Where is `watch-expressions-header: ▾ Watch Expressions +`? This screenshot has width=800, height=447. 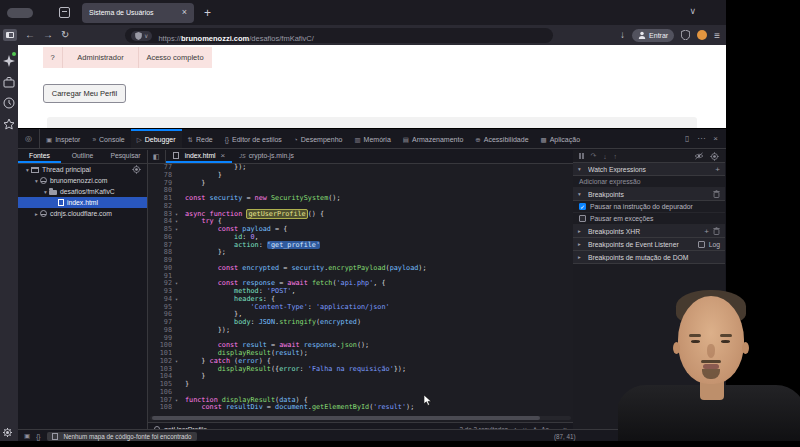 watch-expressions-header: ▾ Watch Expressions + is located at coordinates (649, 170).